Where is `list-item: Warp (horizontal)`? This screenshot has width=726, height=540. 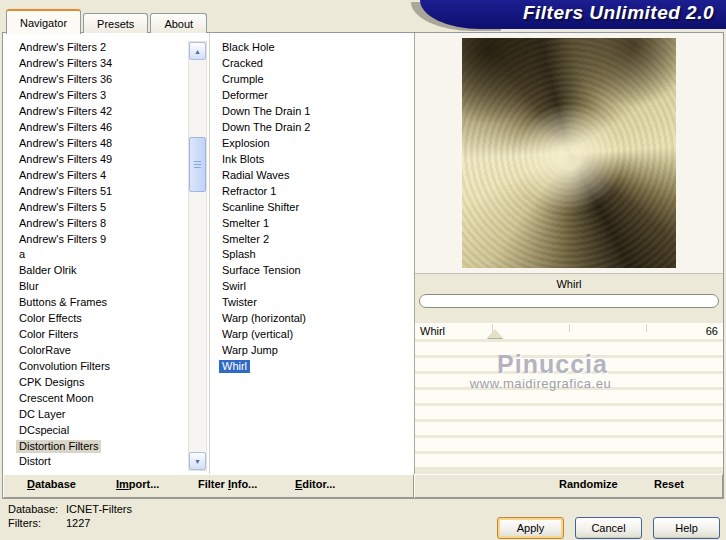 list-item: Warp (horizontal) is located at coordinates (316, 319).